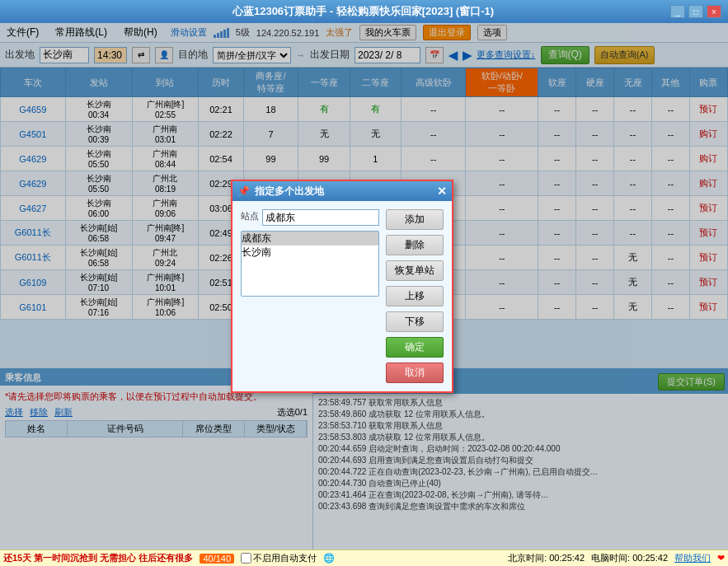  I want to click on train-link: G4501, so click(33, 134).